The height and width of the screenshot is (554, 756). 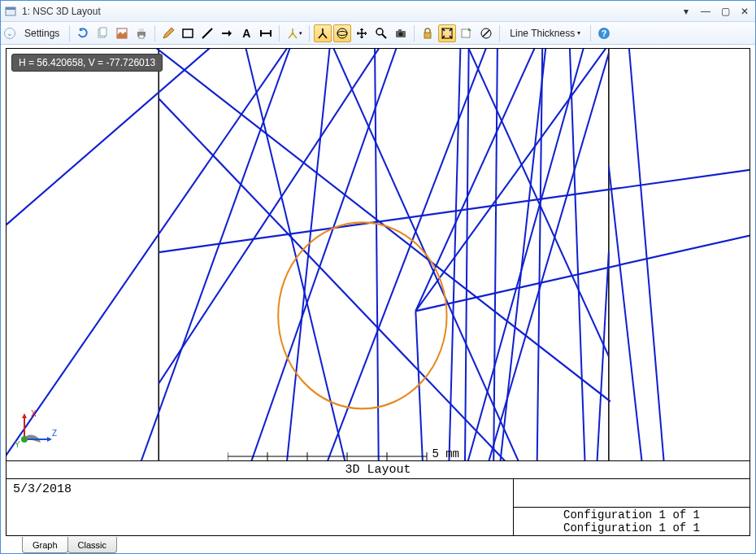 I want to click on rectangle-icon, so click(x=188, y=33).